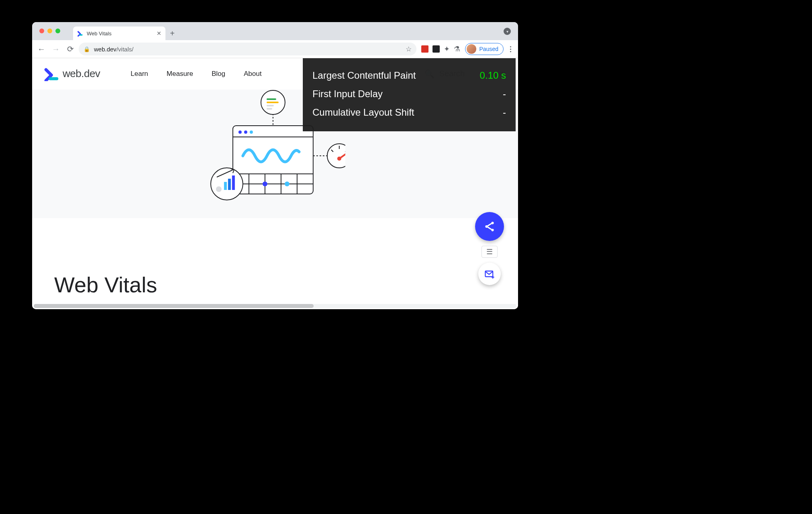 The image size is (812, 514). Describe the element at coordinates (363, 112) in the screenshot. I see `vitals-label: Cumulative Layout Shift` at that location.